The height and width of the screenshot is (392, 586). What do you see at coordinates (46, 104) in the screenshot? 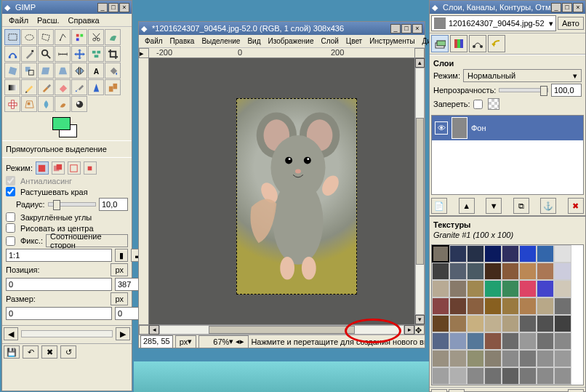
I see `tool-blur` at bounding box center [46, 104].